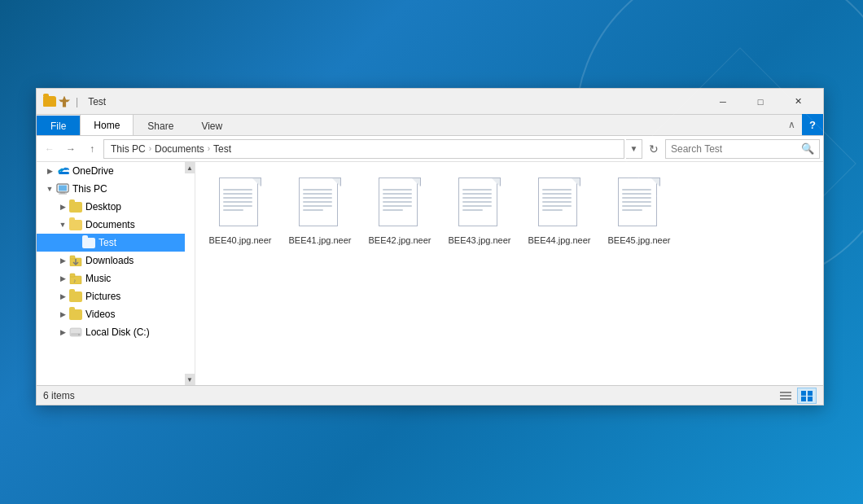 The height and width of the screenshot is (504, 863). What do you see at coordinates (103, 207) in the screenshot?
I see `sidebar-item-label-desktop: Desktop` at bounding box center [103, 207].